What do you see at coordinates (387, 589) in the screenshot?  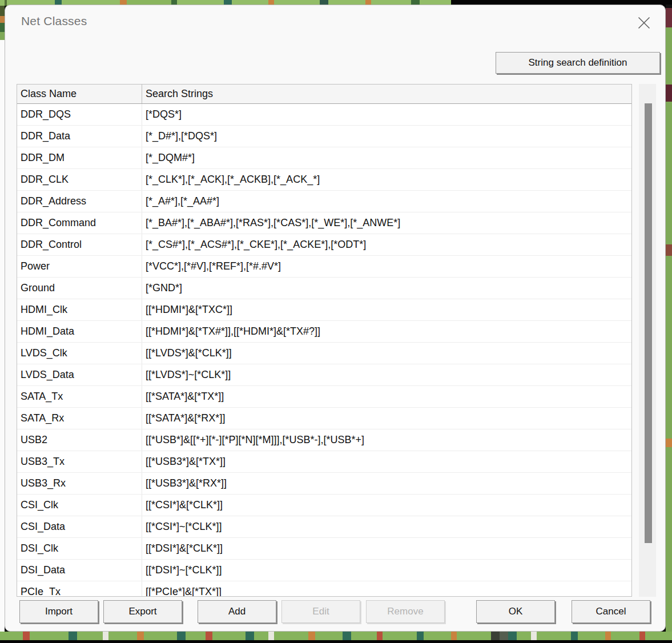 I see `search-strings-cell: [[*PCIe*]&[*TX*]]` at bounding box center [387, 589].